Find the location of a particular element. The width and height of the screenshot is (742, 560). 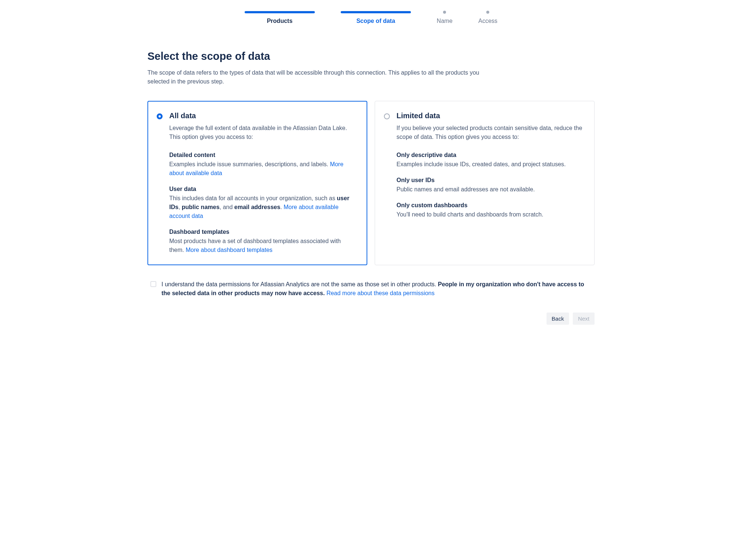

all-detailed-text: Examples include issue summaries, descri… is located at coordinates (250, 164).